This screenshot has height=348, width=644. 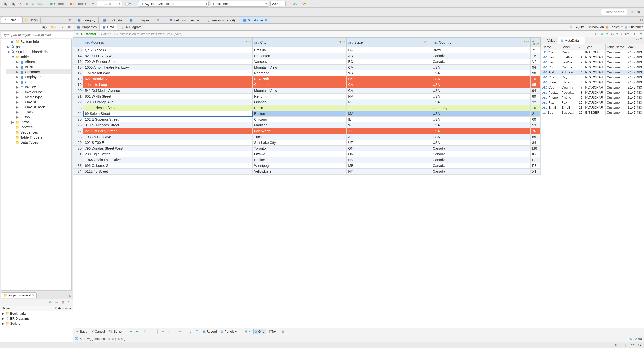 I want to click on meta-col-type: Type, so click(x=595, y=47).